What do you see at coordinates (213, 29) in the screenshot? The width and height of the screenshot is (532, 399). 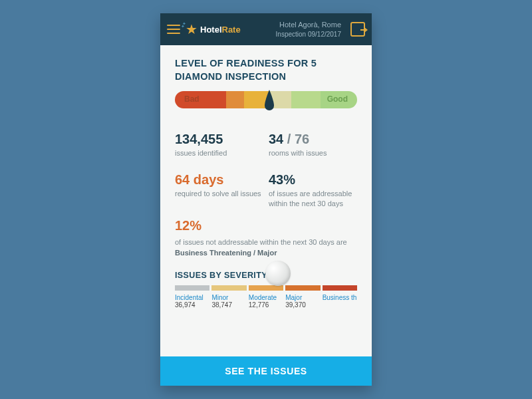 I see `brand-logo: ★ HotelRate` at bounding box center [213, 29].